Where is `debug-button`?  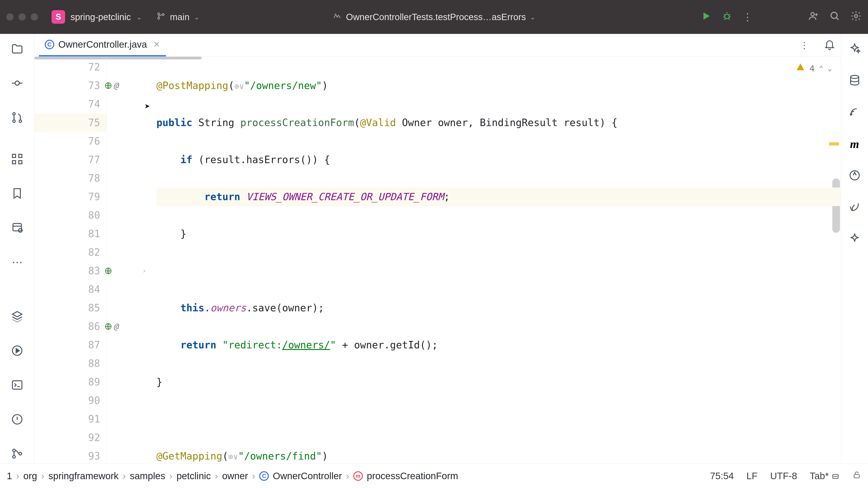 debug-button is located at coordinates (727, 17).